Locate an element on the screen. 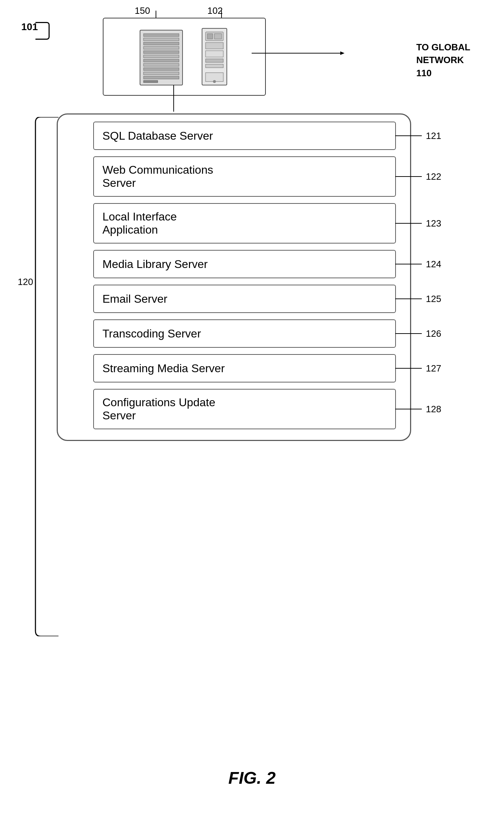 This screenshot has width=504, height=816. ref-128: 128 is located at coordinates (434, 409).